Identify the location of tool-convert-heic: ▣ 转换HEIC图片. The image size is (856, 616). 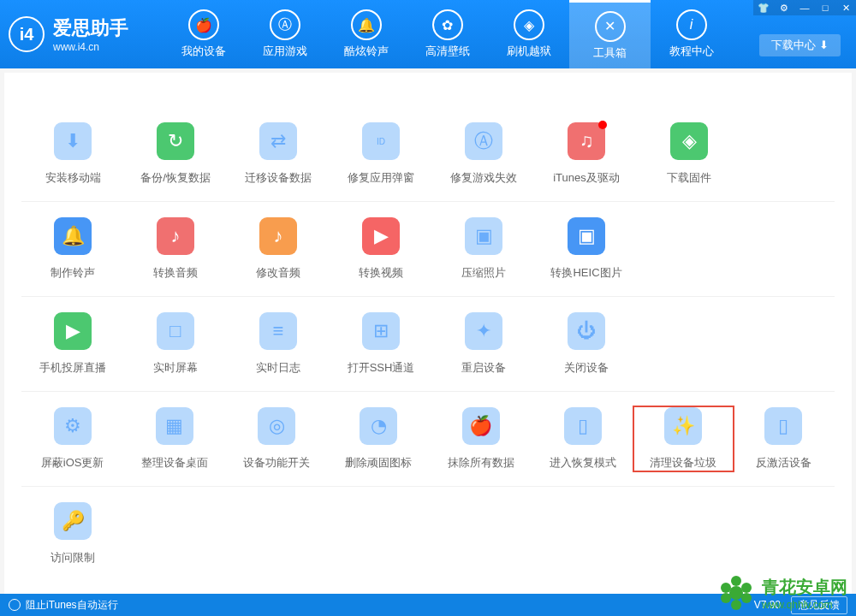
(586, 249).